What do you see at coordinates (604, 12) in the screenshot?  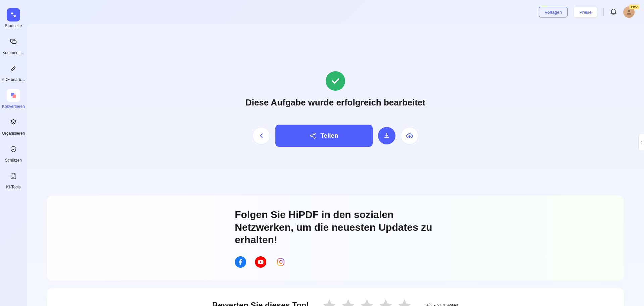 I see `topbar-divider` at bounding box center [604, 12].